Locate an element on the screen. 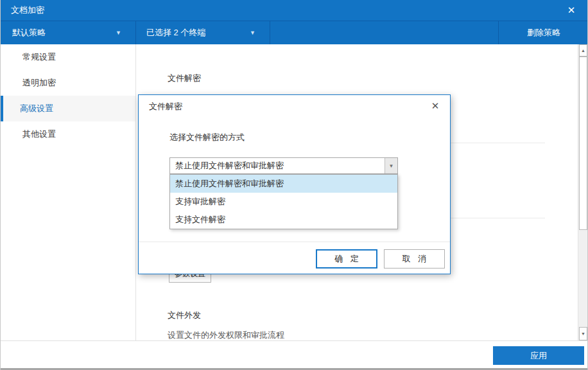  delete-policy-label: 删除策略 is located at coordinates (544, 33).